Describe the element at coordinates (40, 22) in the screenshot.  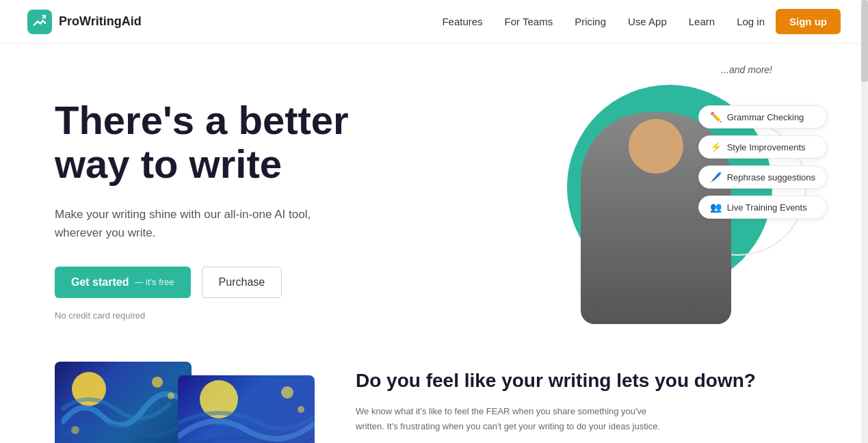
I see `logo-icon` at that location.